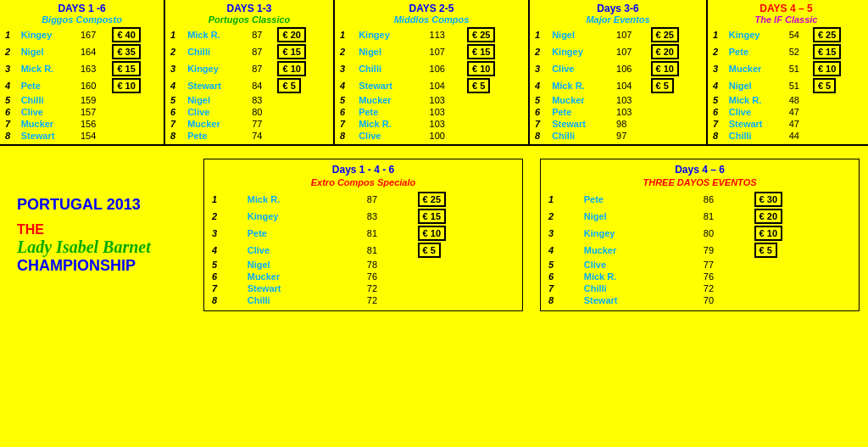 This screenshot has width=868, height=447. What do you see at coordinates (431, 52) in the screenshot?
I see `table-row: 2Nigel107€ 15` at bounding box center [431, 52].